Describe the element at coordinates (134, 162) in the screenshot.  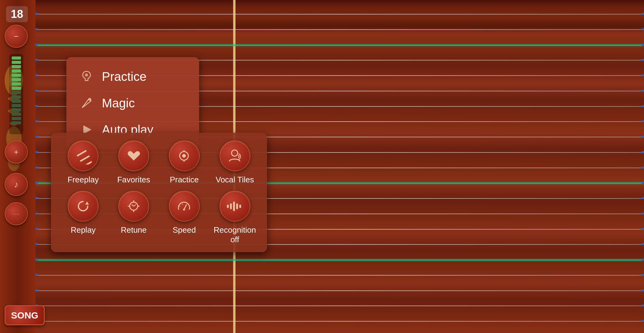
I see `grid-item-favorites: Favorites` at that location.